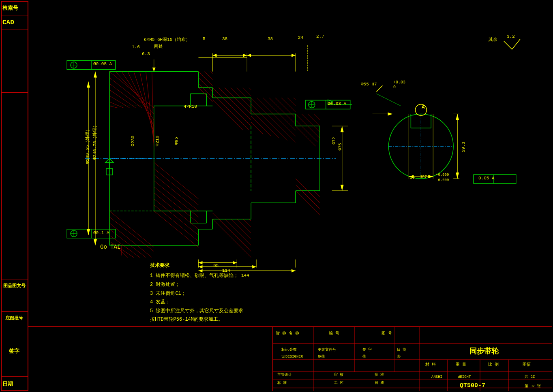 The width and height of the screenshot is (553, 392). What do you see at coordinates (533, 386) in the screenshot?
I see `svg-text: 第 DZ 张` at bounding box center [533, 386].